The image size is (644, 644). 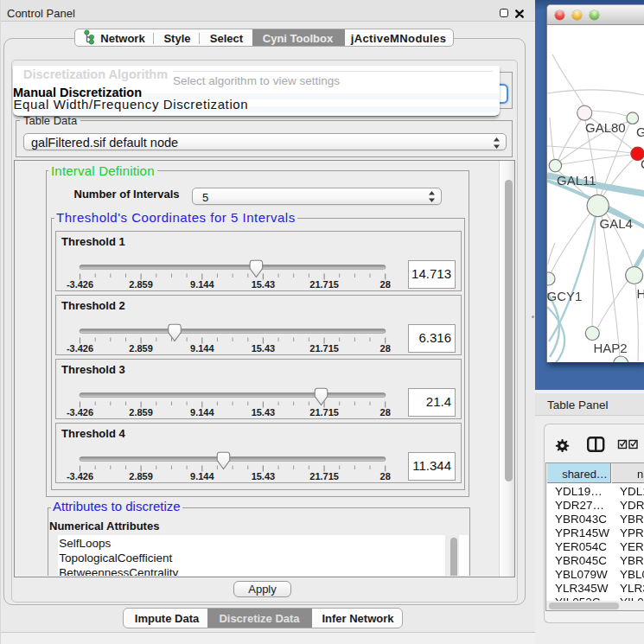 I want to click on svg-text: GA, so click(x=640, y=131).